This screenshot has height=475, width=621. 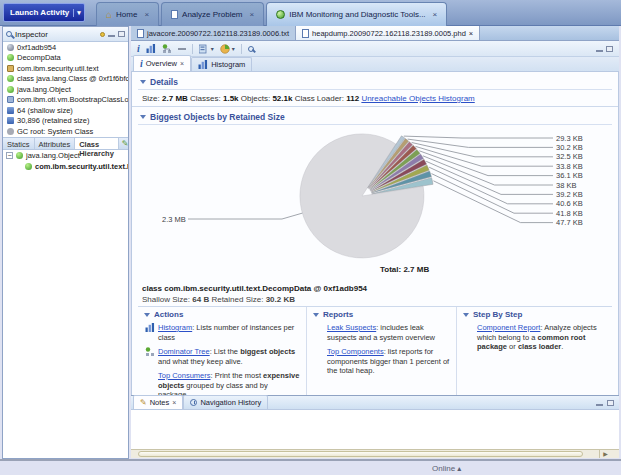 I want to click on svg-text: 38 KB, so click(x=566, y=186).